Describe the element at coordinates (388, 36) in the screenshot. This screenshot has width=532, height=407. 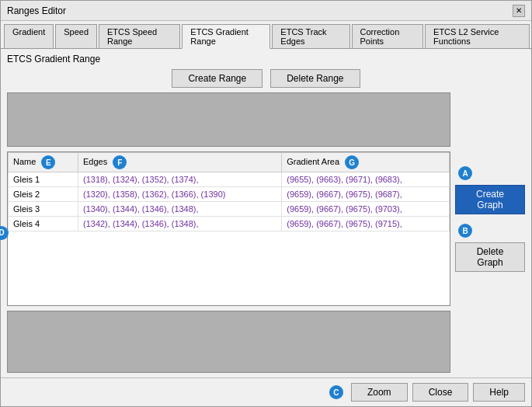
I see `tab-correction-points: Correction Points` at that location.